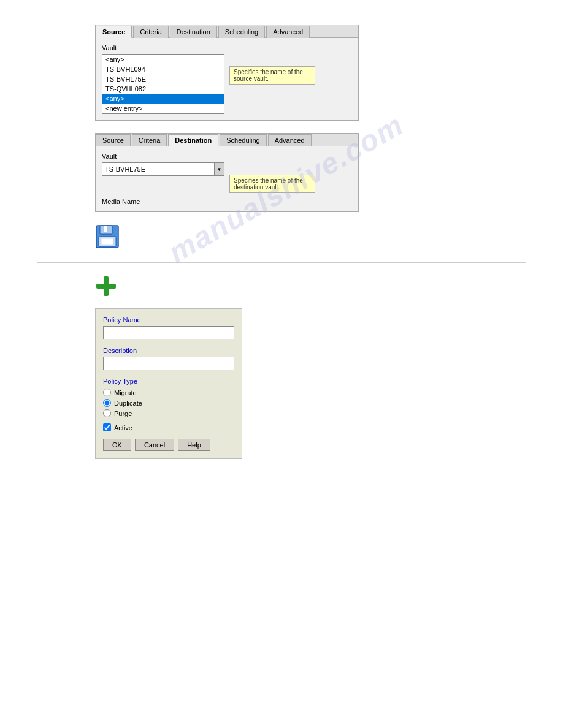 This screenshot has height=728, width=563. What do you see at coordinates (169, 392) in the screenshot?
I see `migrate-radio-row: Migrate` at bounding box center [169, 392].